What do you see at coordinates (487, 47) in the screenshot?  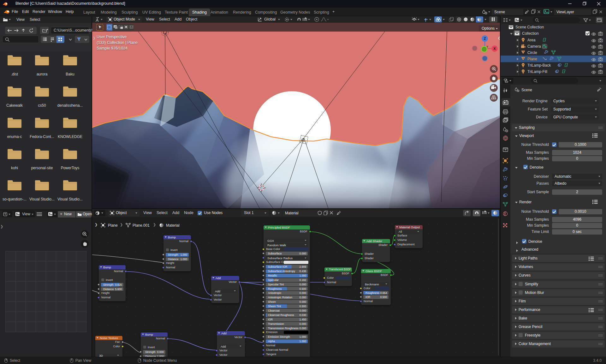 I see `svg-text: Y` at bounding box center [487, 47].